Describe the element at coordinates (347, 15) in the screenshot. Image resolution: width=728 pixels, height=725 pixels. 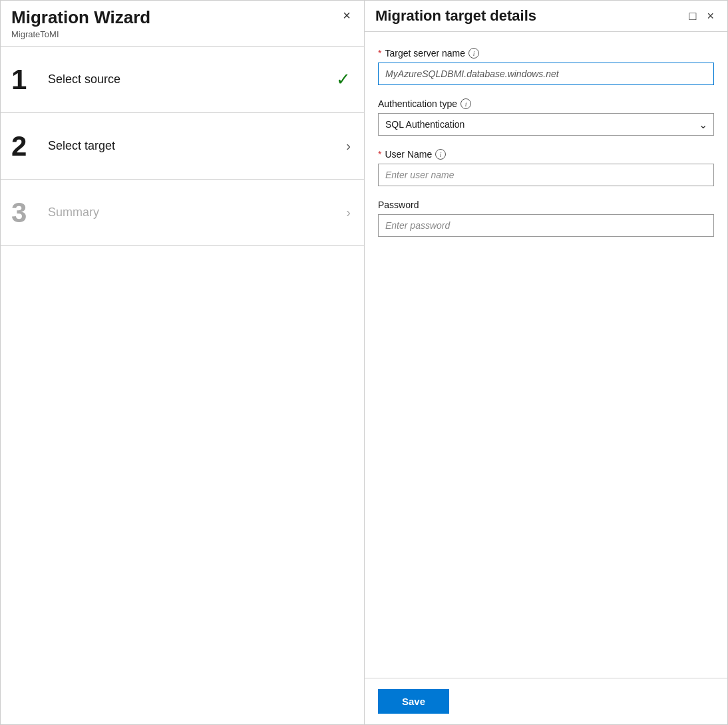
I see `left-close-button: ×` at that location.